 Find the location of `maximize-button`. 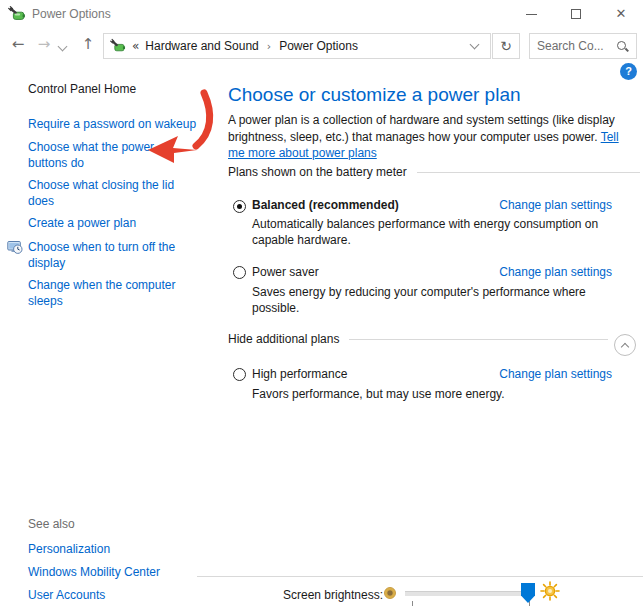

maximize-button is located at coordinates (576, 14).